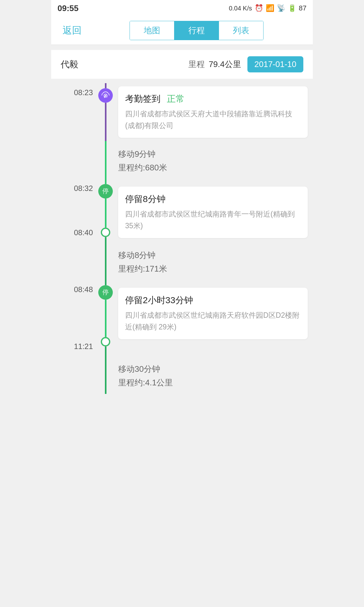 The image size is (364, 607). I want to click on status-right: 0.04 K/s ⏰ 📶 📡 🔋 87, so click(268, 8).